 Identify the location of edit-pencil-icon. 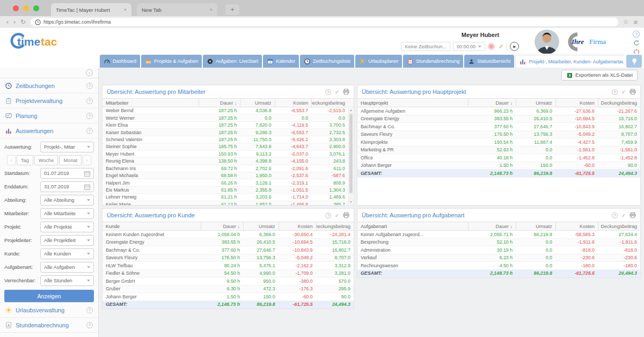
(501, 47).